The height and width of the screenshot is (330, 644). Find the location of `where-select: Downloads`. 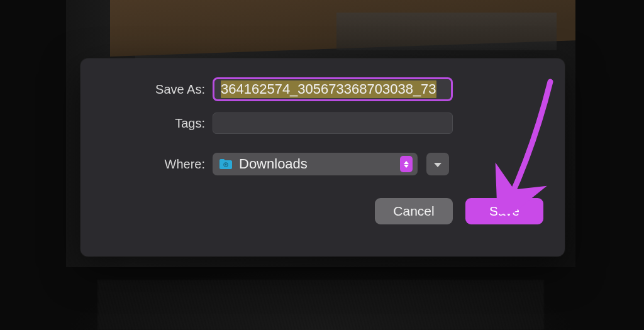

where-select: Downloads is located at coordinates (315, 164).